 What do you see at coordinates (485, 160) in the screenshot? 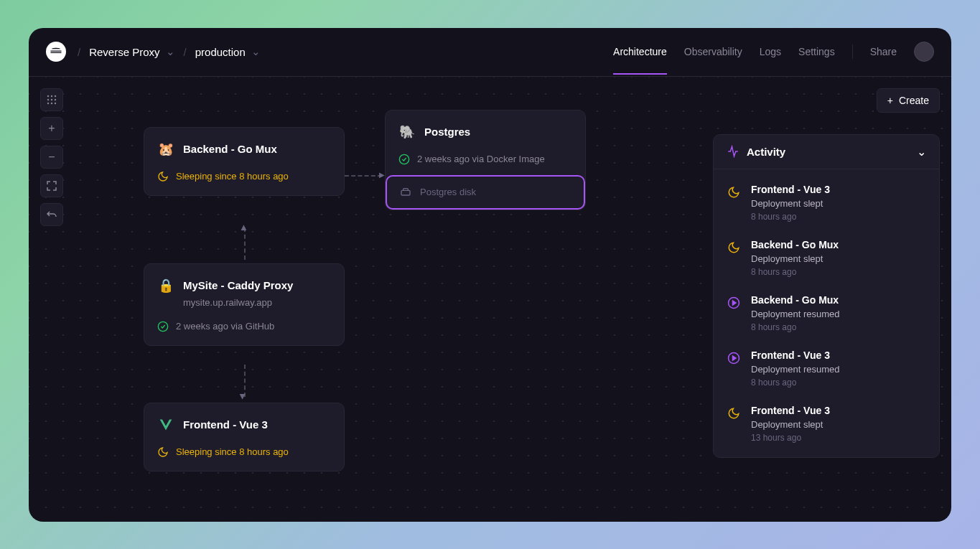
I see `service-node-postgres: 🐘 Postgres 2 weeks ago via Docker Image …` at bounding box center [485, 160].